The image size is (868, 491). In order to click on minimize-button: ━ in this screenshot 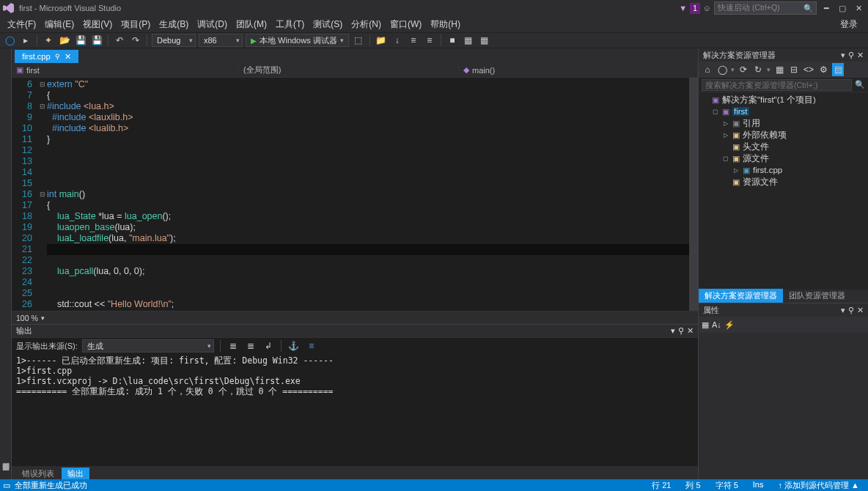, I will do `click(826, 8)`.